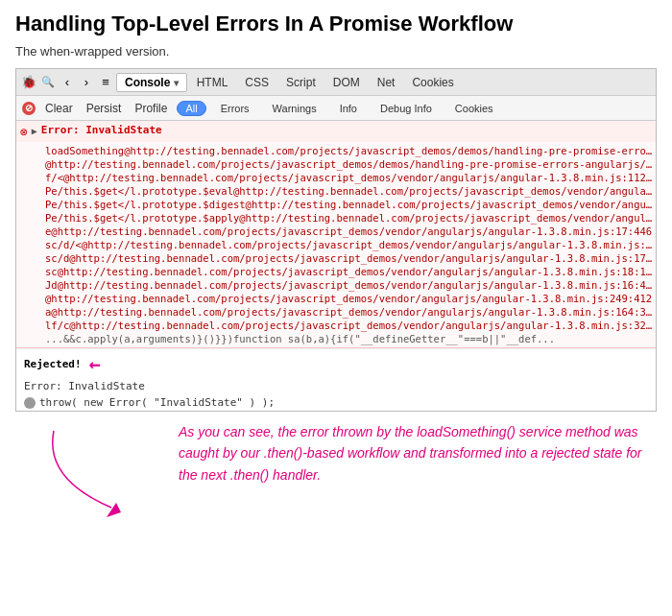  What do you see at coordinates (336, 108) in the screenshot?
I see `devtools-second-bar: ⊘ Clear Persist Profile All Errors Warni…` at bounding box center [336, 108].